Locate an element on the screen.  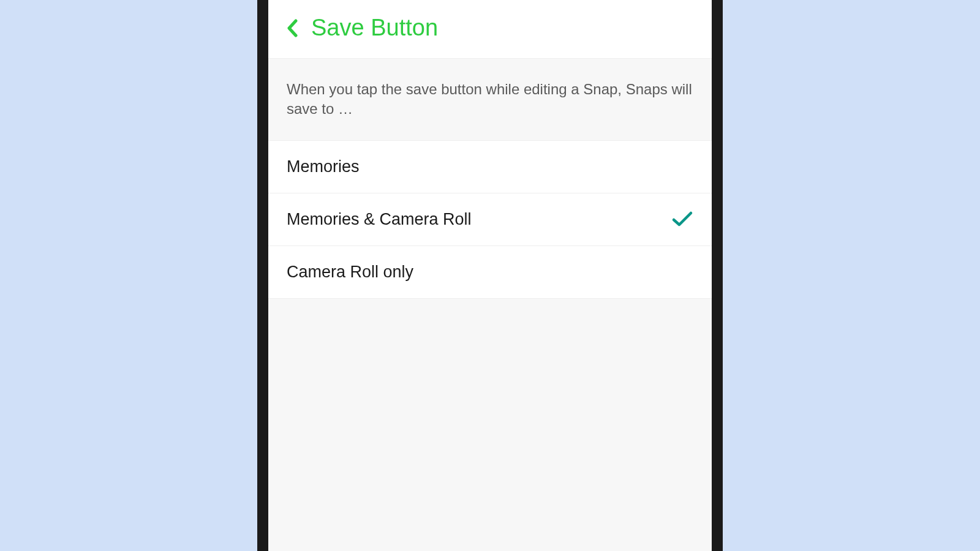
checkmark-icon is located at coordinates (682, 219).